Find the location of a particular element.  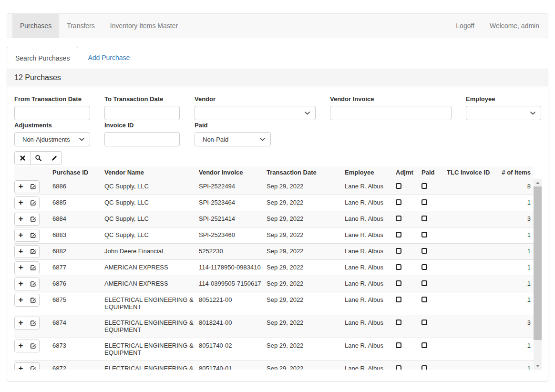

tlc-invoice-id-cell is located at coordinates (473, 203).